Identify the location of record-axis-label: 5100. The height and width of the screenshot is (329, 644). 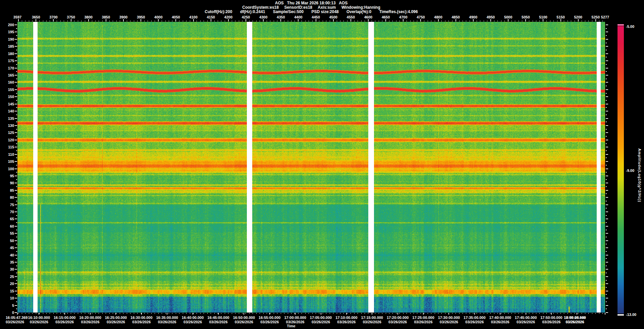
(543, 17).